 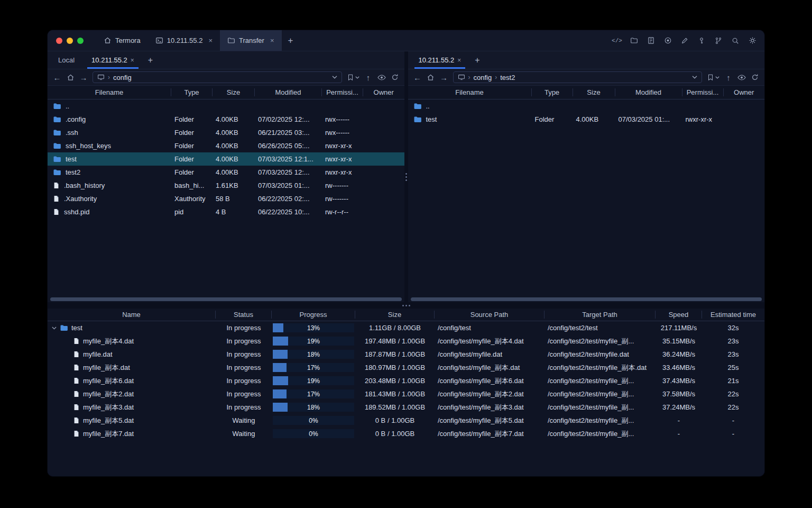 I want to click on new-tab-button: +, so click(x=291, y=40).